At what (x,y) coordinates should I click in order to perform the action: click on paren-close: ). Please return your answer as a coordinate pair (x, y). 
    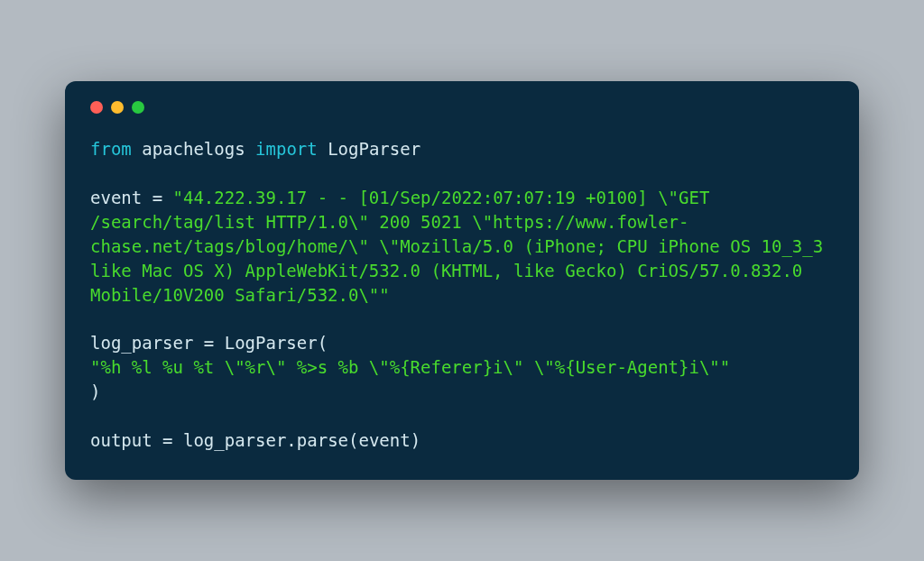
    Looking at the image, I should click on (415, 440).